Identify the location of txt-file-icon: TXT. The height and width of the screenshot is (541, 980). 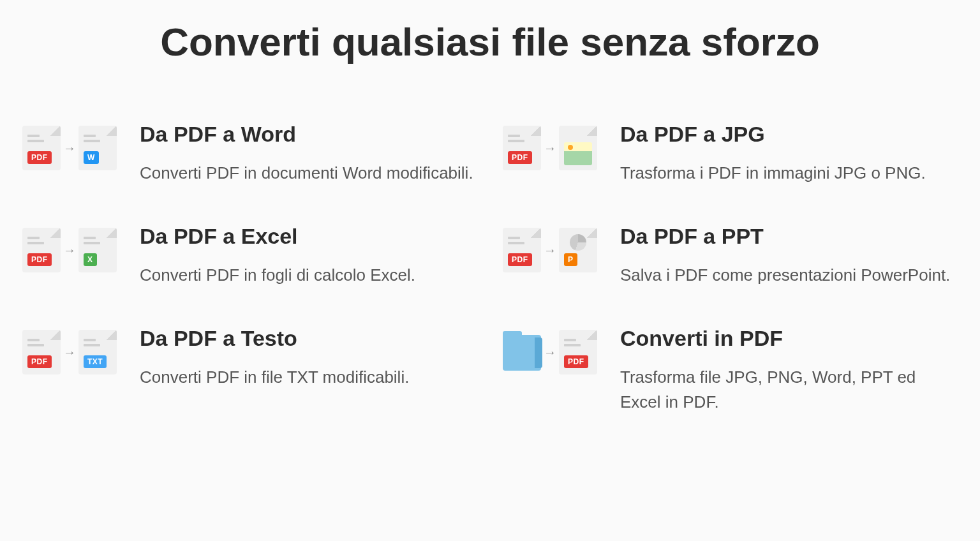
(98, 352).